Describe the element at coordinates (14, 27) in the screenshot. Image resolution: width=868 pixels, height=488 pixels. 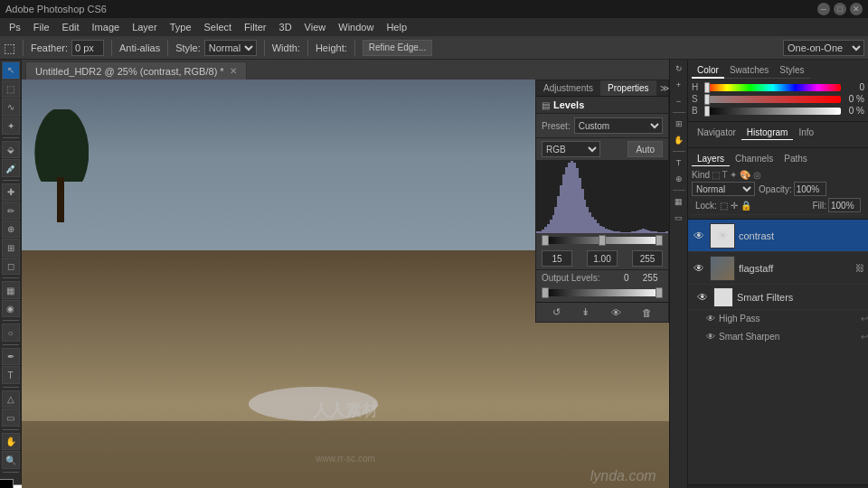
I see `menu-ps: Ps` at that location.